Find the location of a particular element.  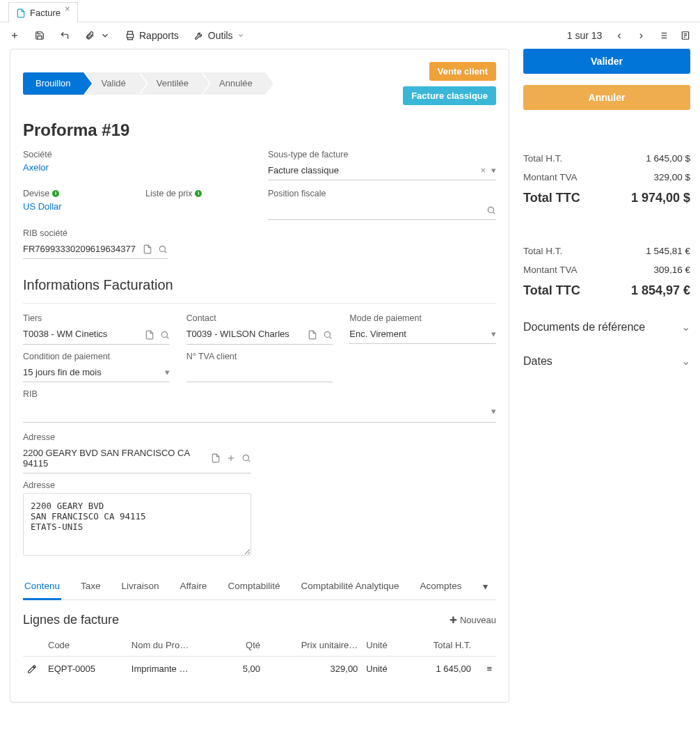

dates-label: Dates is located at coordinates (538, 361).